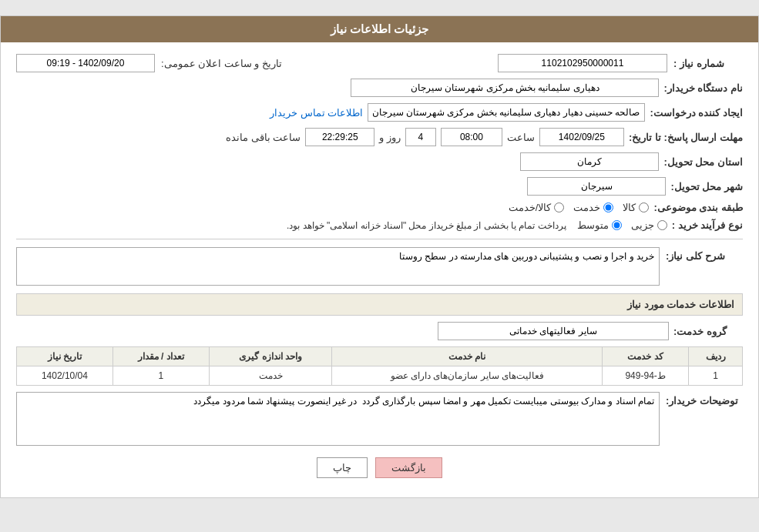 This screenshot has height=532, width=759. What do you see at coordinates (596, 186) in the screenshot?
I see `shahr-input` at bounding box center [596, 186].